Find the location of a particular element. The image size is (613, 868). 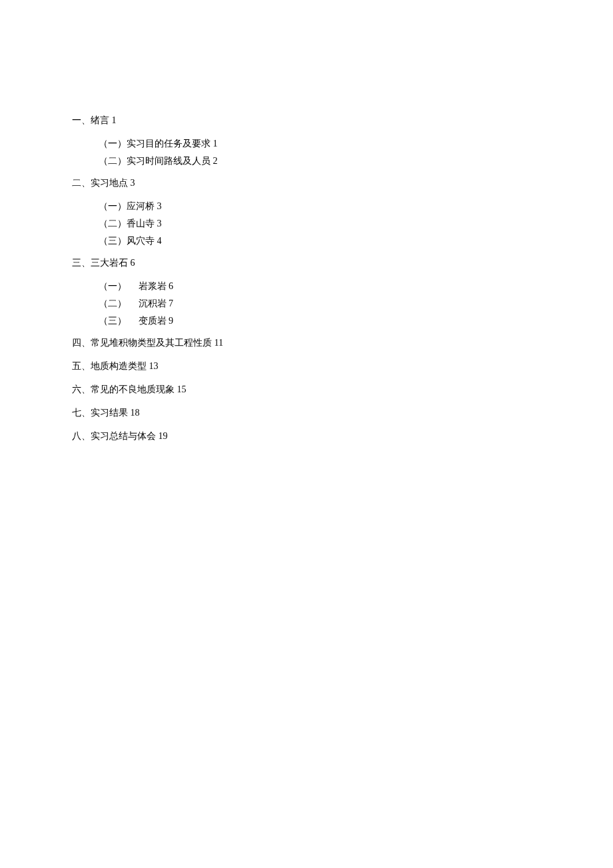

toc-item: （二）实习时间路线及人员 2 is located at coordinates (356, 161).